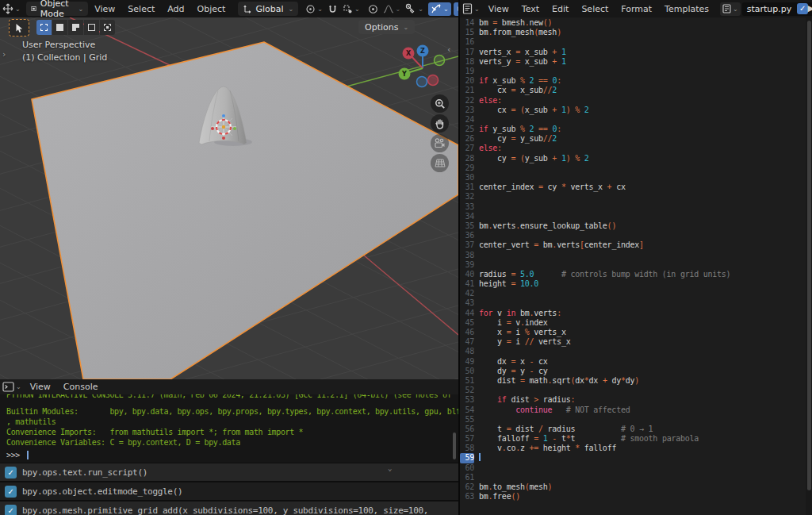 Image resolution: width=812 pixels, height=515 pixels. I want to click on snap-toggle, so click(333, 10).